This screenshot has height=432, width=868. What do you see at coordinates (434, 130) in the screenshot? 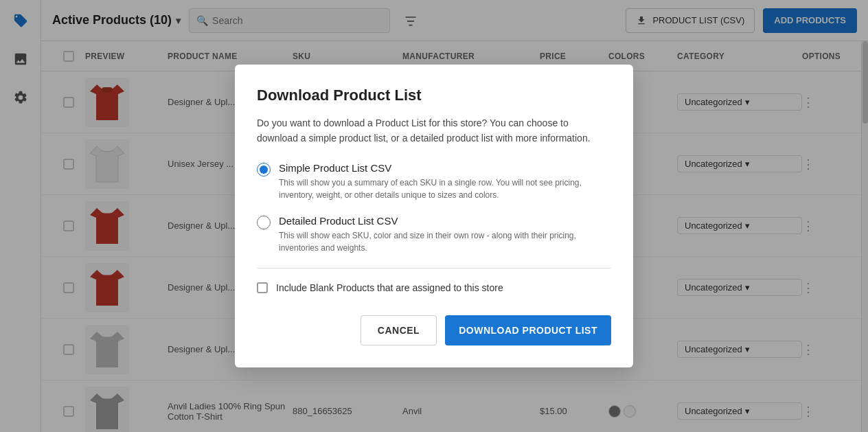
I see `modal-description: Do you want to download a Product List f…` at bounding box center [434, 130].